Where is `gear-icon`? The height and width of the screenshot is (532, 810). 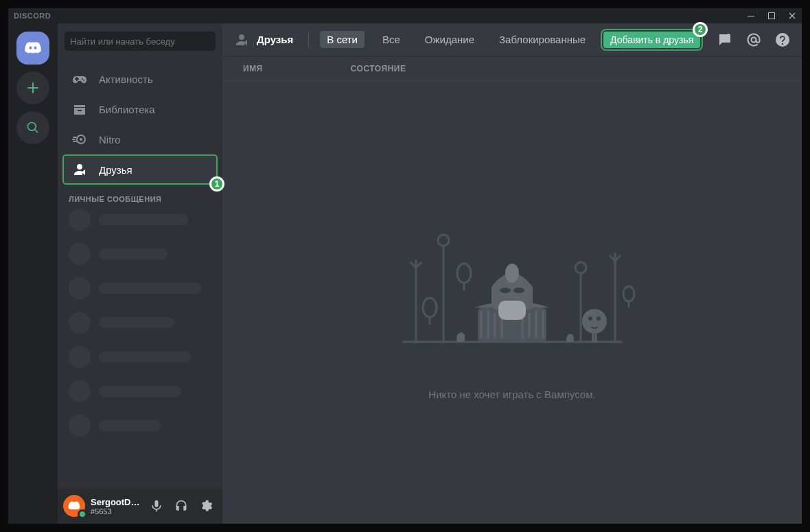
gear-icon is located at coordinates (206, 506).